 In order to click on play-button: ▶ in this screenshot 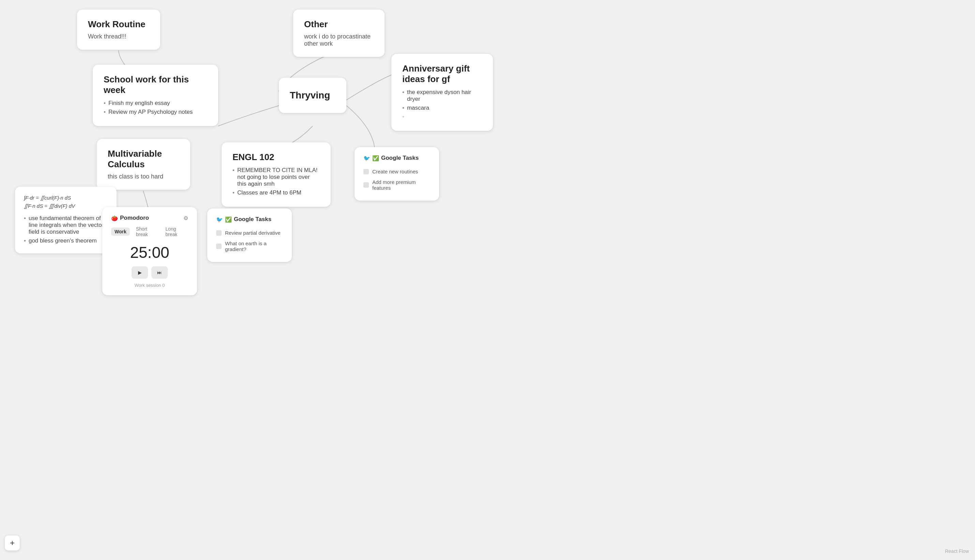, I will do `click(140, 272)`.